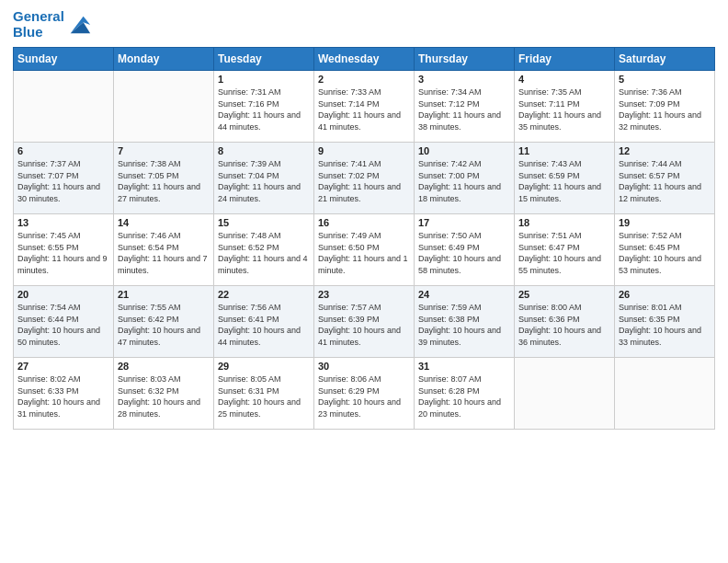  I want to click on day-info: Sunrise: 8:05 AM Sunset: 6:31 PM Dayligh…, so click(264, 396).